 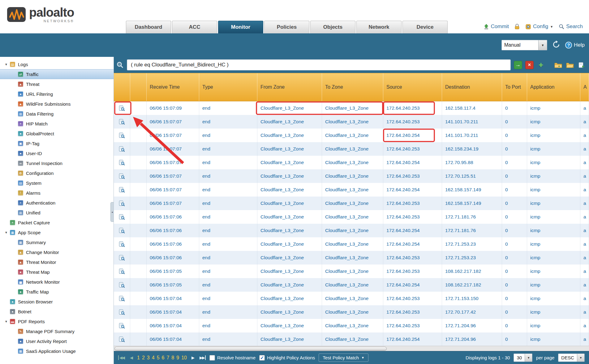 What do you see at coordinates (57, 153) in the screenshot?
I see `sidebar-item-user-id: ● User-ID` at bounding box center [57, 153].